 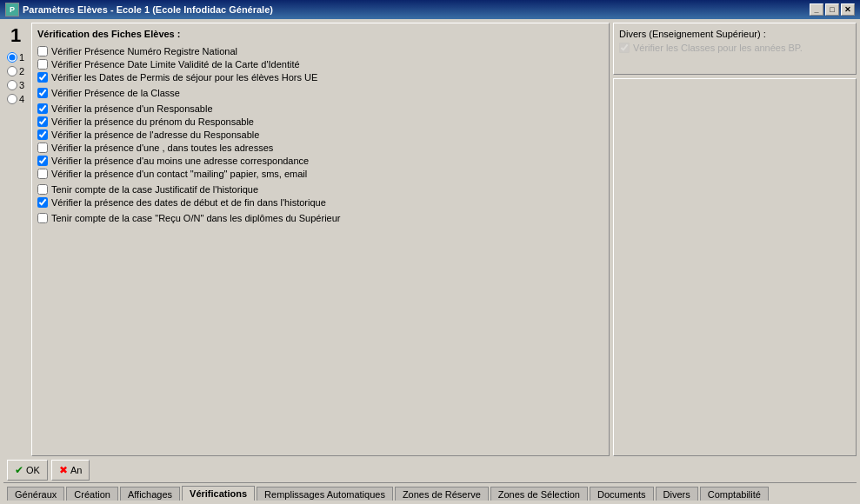 I want to click on checkbox-classes-bp, so click(x=624, y=48).